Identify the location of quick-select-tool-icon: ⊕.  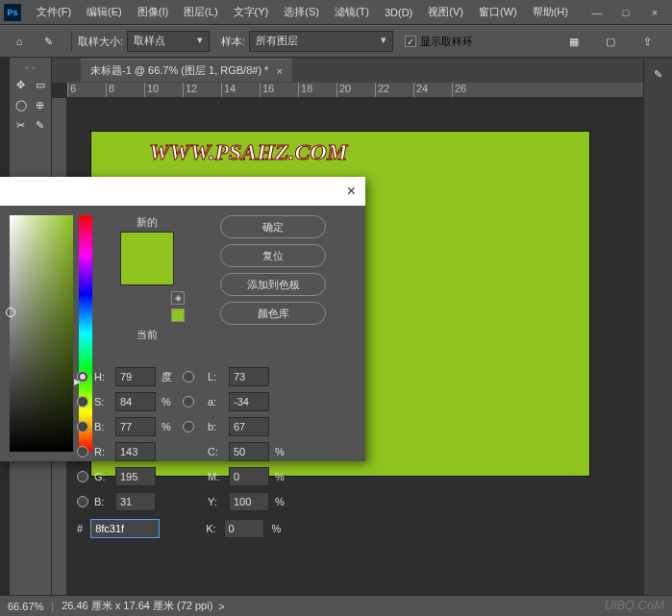
(40, 105).